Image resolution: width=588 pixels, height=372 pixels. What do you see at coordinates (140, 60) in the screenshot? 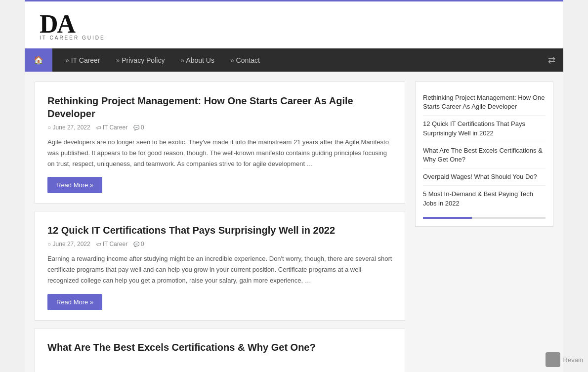
I see `nav-link-privacy: Privacy Policy` at bounding box center [140, 60].